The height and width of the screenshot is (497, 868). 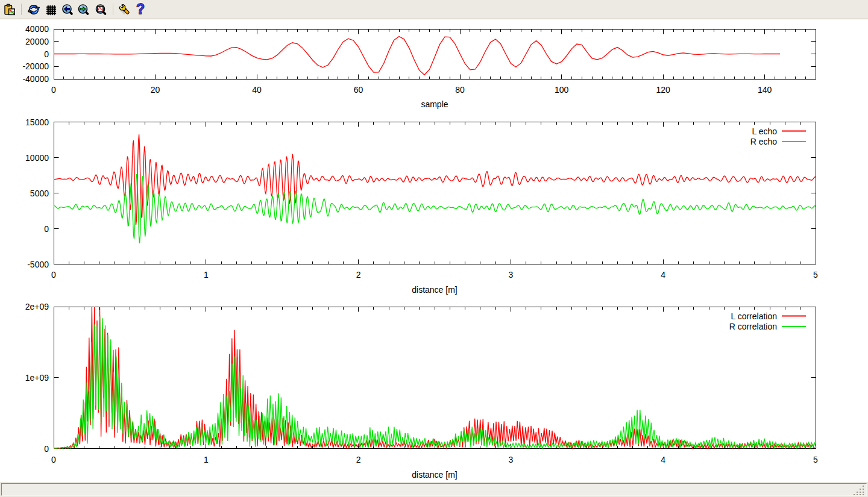 I want to click on svg-text: -5000, so click(x=38, y=264).